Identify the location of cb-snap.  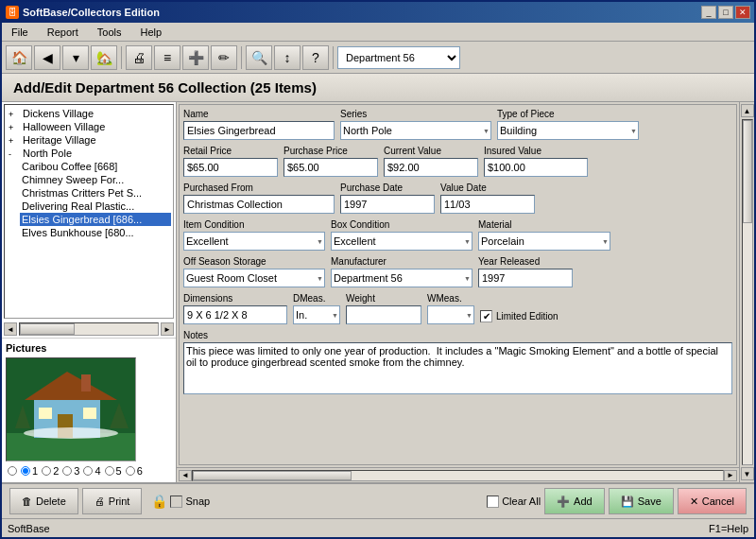
(176, 501).